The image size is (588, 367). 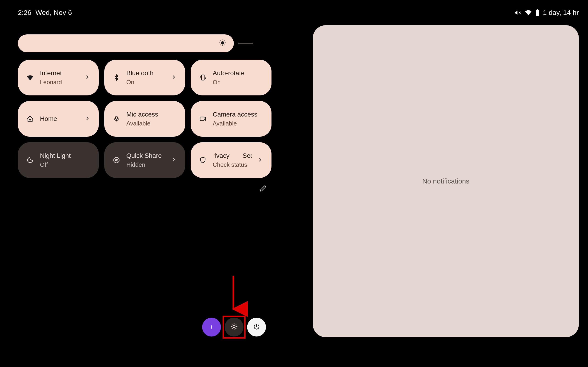 I want to click on gear-icon, so click(x=234, y=327).